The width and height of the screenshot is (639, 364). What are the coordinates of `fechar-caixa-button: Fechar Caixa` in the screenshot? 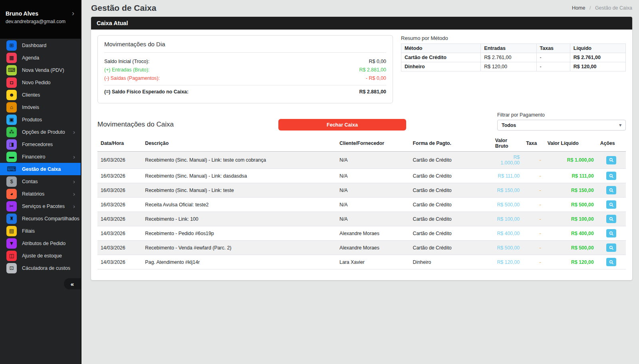 It's located at (342, 125).